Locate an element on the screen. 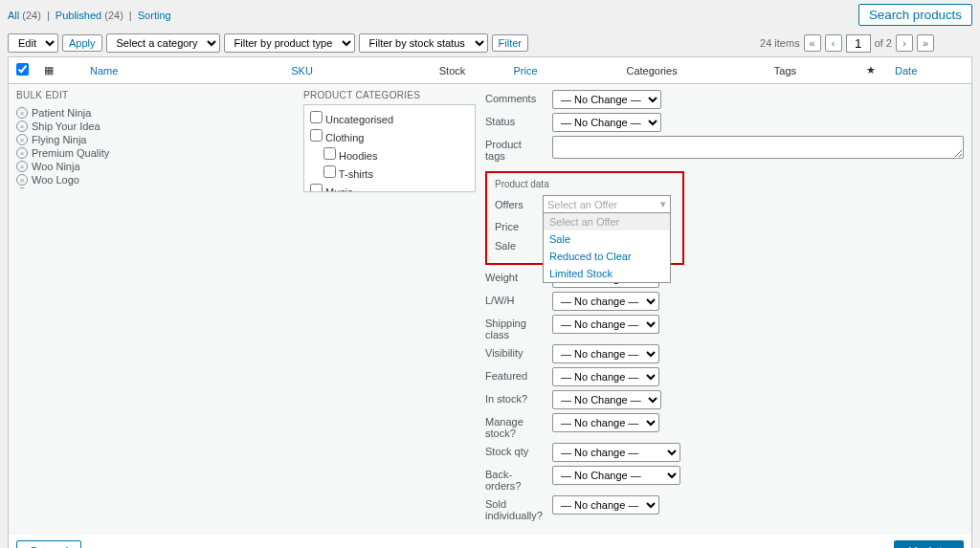 This screenshot has height=548, width=980. select-all-checkbox is located at coordinates (23, 69).